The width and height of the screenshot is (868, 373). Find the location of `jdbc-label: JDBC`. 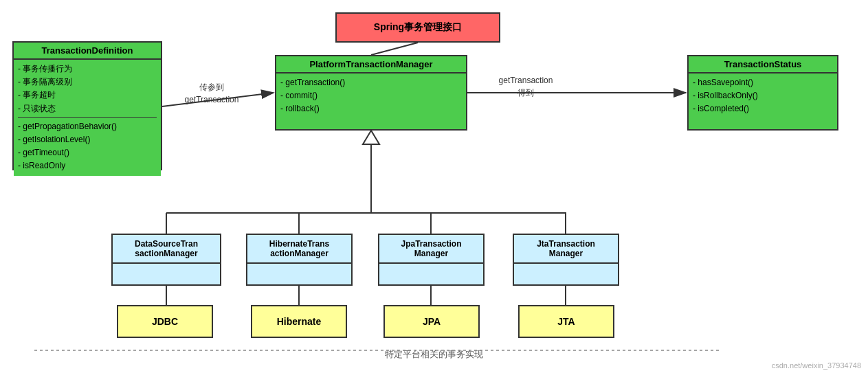

jdbc-label: JDBC is located at coordinates (165, 321).